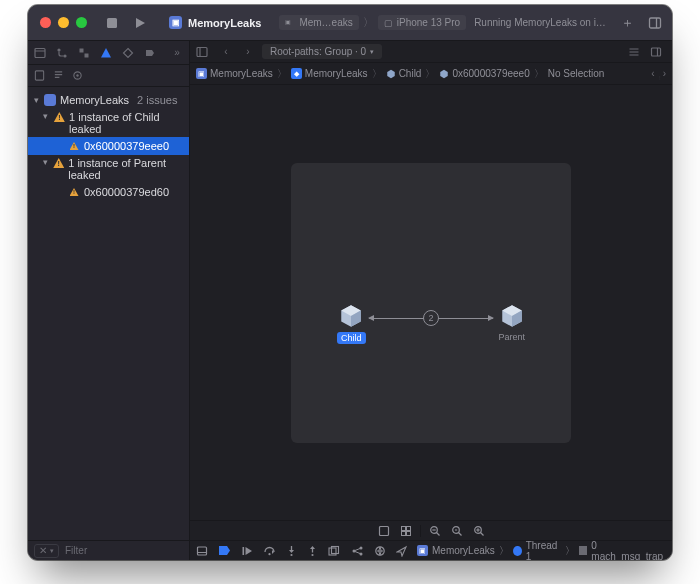 This screenshot has width=700, height=584. Describe the element at coordinates (204, 52) in the screenshot. I see `menu-icon` at that location.